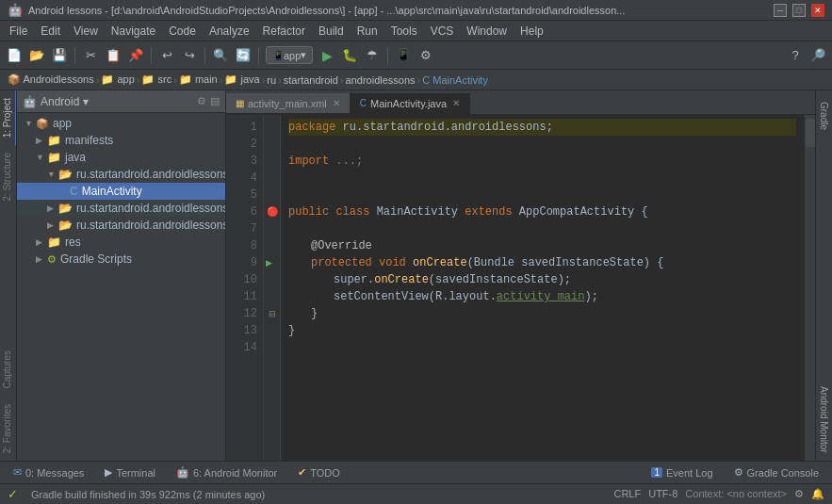  What do you see at coordinates (189, 56) in the screenshot?
I see `toolbar-redo-btn: ↪` at bounding box center [189, 56].